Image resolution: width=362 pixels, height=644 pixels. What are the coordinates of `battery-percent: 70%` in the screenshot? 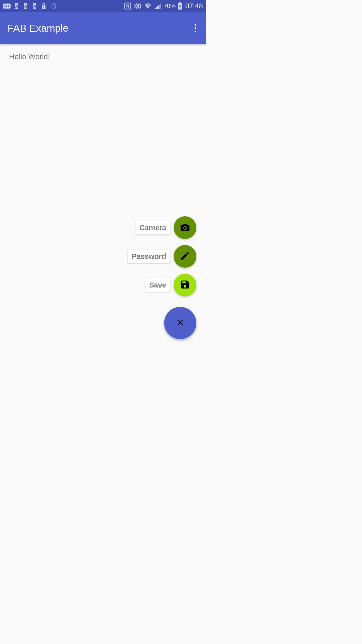 It's located at (170, 6).